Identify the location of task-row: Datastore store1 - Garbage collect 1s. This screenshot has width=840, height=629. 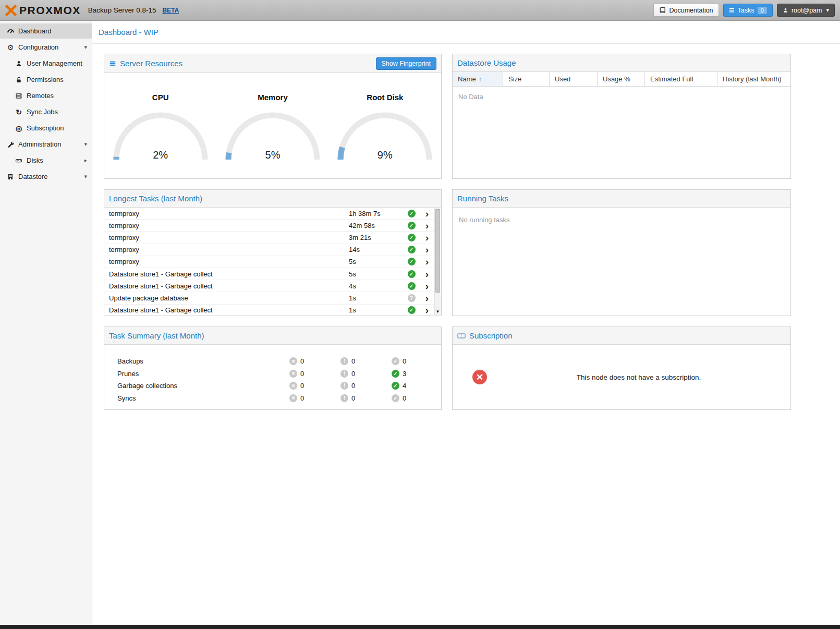
(270, 311).